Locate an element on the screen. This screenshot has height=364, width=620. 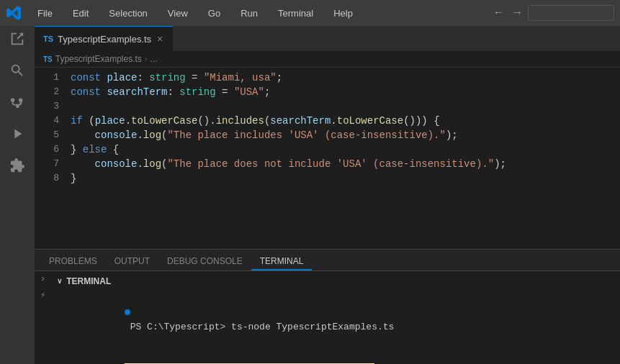
nav-buttons: ← → is located at coordinates (553, 13).